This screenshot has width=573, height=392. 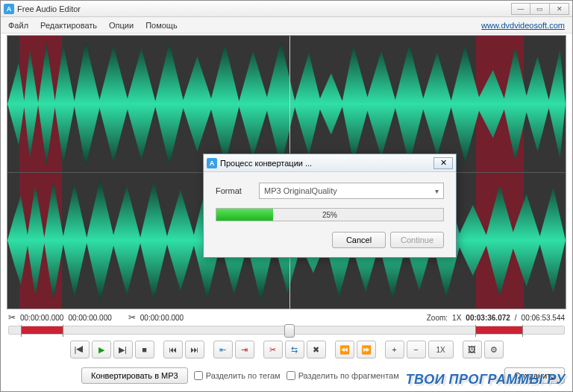 What do you see at coordinates (417, 240) in the screenshot?
I see `continue-button: Continue` at bounding box center [417, 240].